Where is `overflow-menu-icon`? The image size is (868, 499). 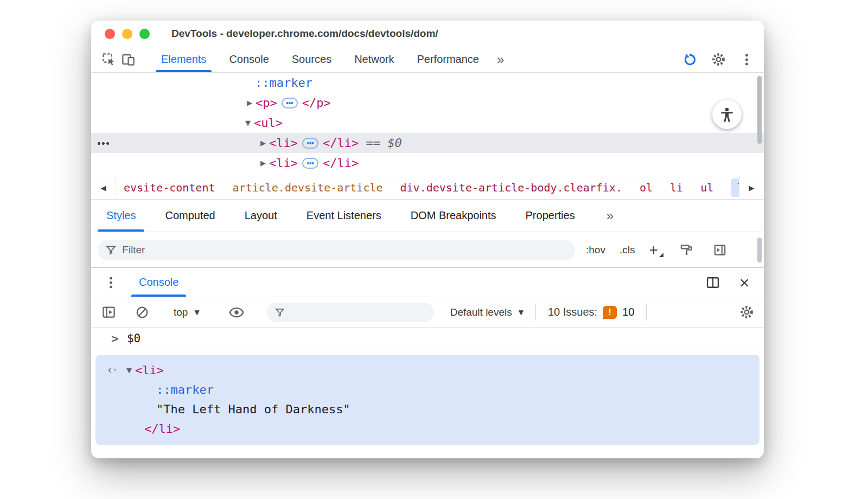
overflow-menu-icon is located at coordinates (104, 143).